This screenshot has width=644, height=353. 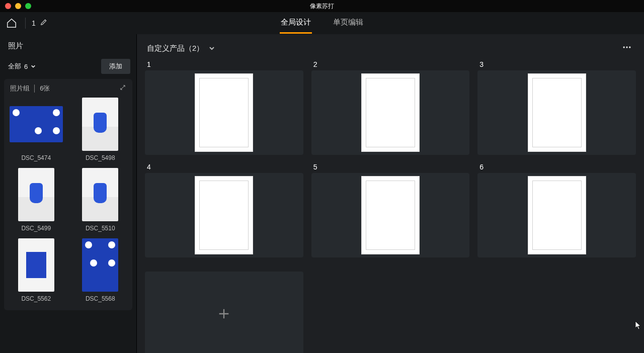 What do you see at coordinates (322, 6) in the screenshot?
I see `titlebar: 像素苏打` at bounding box center [322, 6].